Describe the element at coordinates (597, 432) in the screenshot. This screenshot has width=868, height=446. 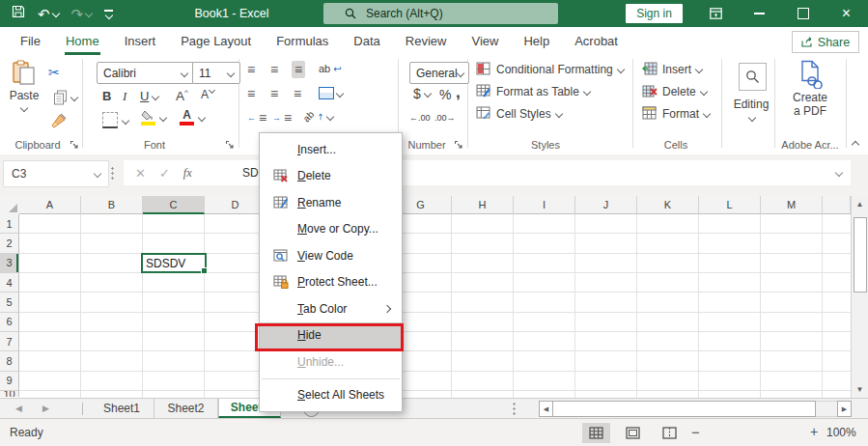
I see `normal-view-button` at that location.